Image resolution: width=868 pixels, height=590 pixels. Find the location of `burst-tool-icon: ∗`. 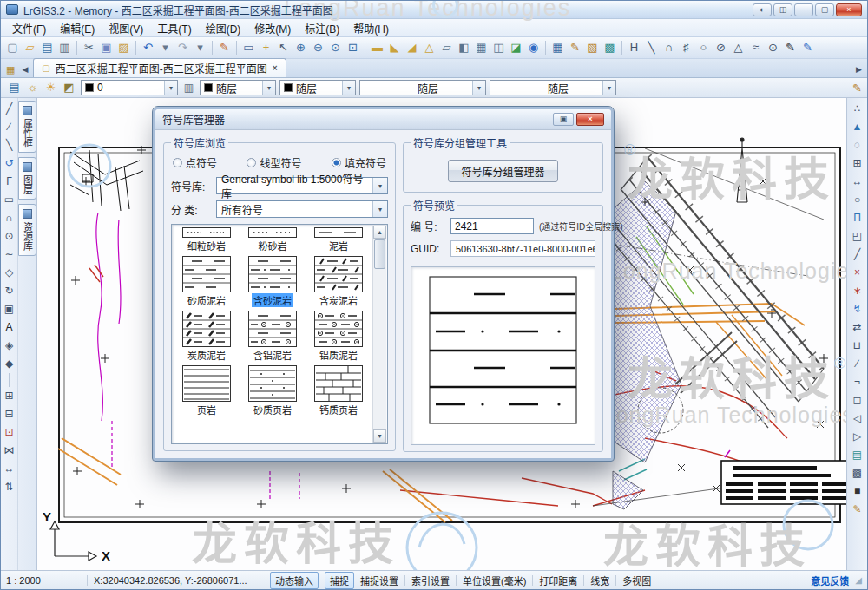

burst-tool-icon: ∗ is located at coordinates (858, 292).